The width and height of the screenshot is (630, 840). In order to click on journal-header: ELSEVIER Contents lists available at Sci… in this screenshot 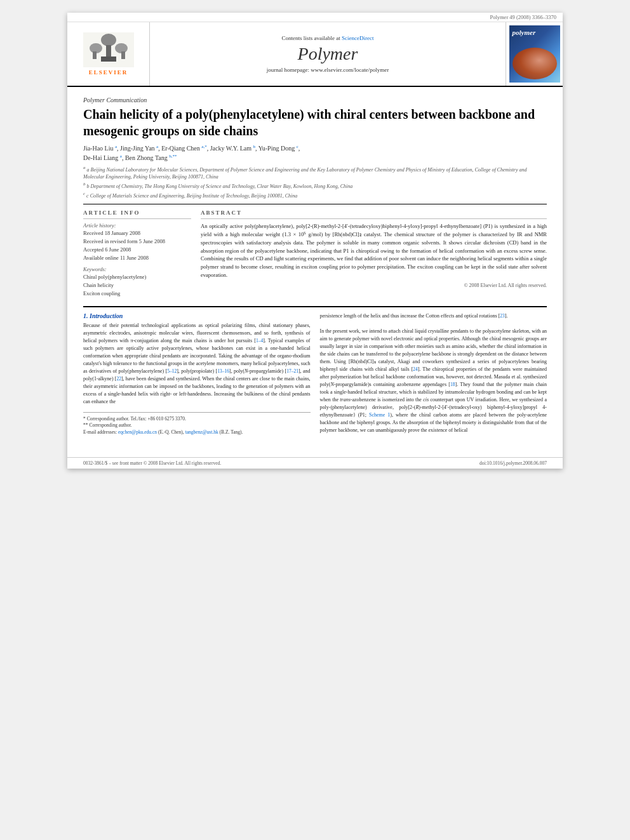, I will do `click(315, 55)`.